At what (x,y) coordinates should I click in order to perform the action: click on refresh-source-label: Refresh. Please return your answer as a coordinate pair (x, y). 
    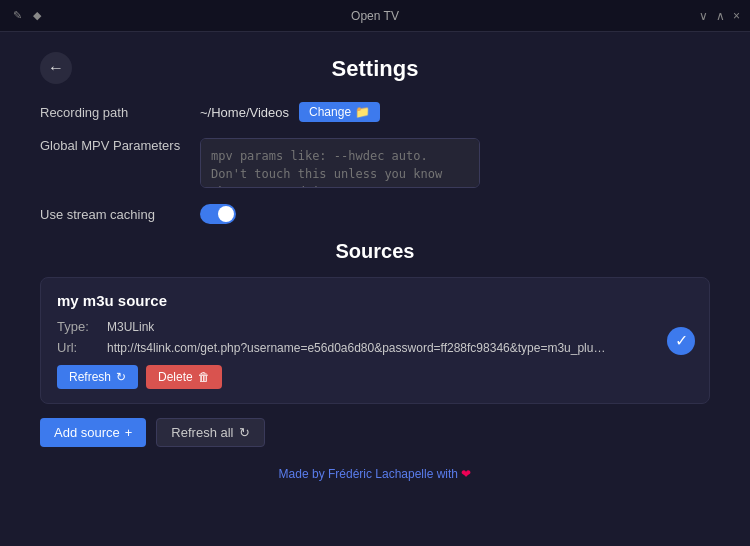
    Looking at the image, I should click on (90, 377).